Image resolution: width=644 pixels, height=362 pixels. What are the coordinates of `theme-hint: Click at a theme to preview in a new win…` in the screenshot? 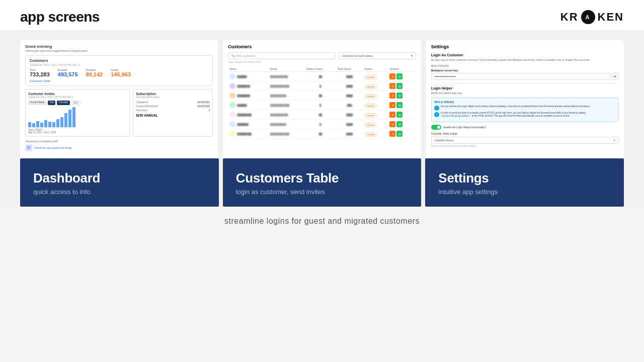 It's located at (525, 146).